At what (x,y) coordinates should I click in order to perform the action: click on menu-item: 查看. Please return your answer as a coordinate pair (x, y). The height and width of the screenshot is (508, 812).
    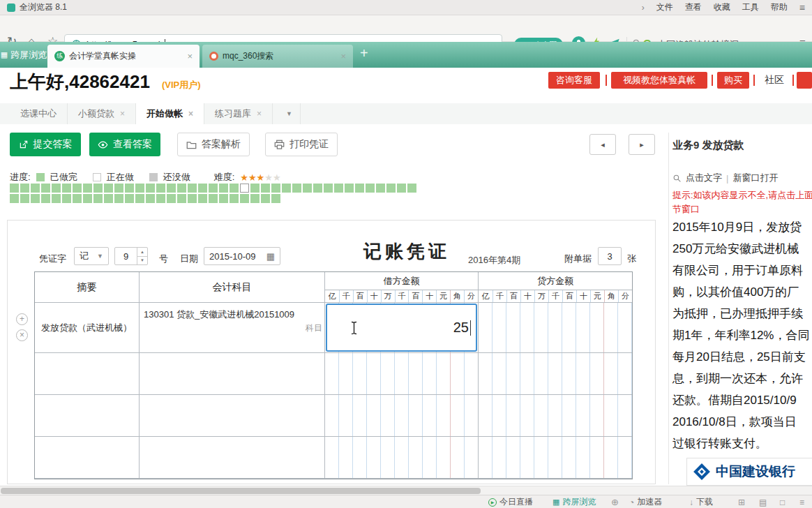
    Looking at the image, I should click on (693, 7).